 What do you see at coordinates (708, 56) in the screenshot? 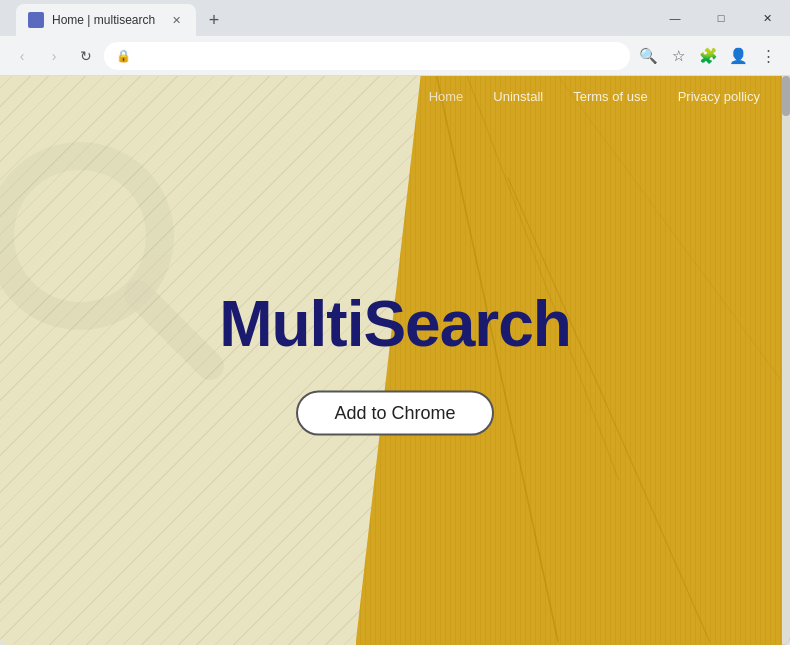
I see `toolbar-right: 🔍 ☆ 🧩 👤 ⋮` at bounding box center [708, 56].